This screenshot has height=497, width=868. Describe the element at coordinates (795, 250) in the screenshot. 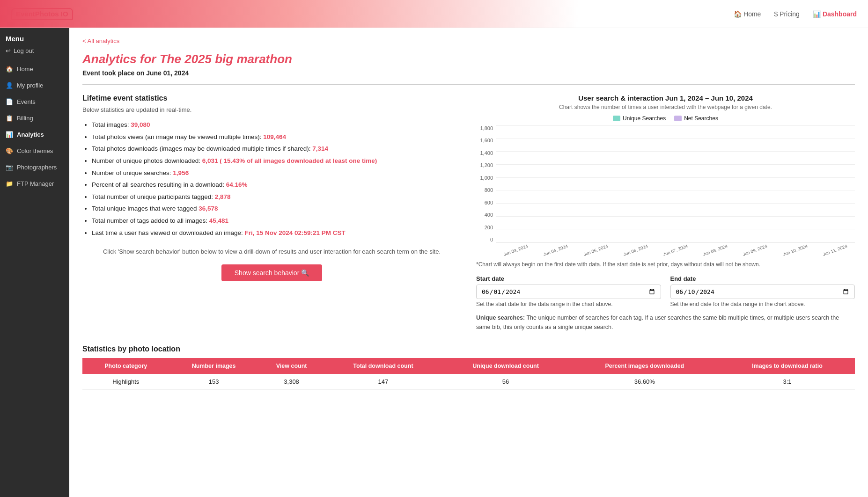

I see `x-label: Jun 10, 2024` at that location.